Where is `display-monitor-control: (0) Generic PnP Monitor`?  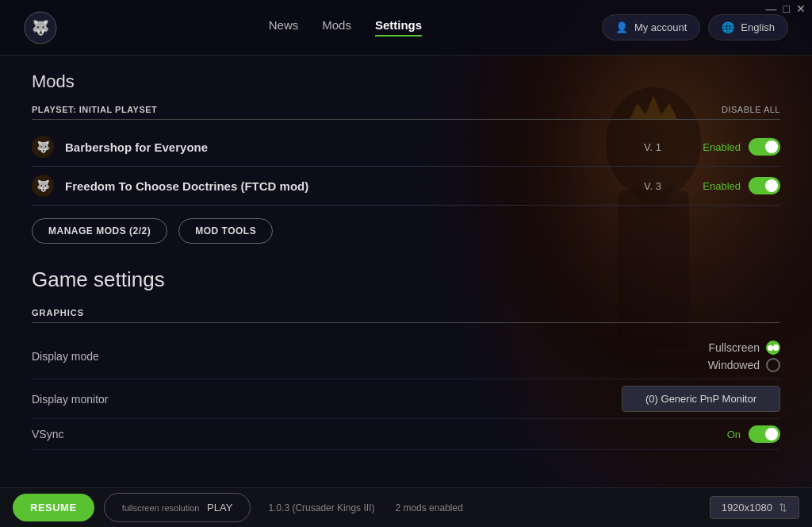
display-monitor-control: (0) Generic PnP Monitor is located at coordinates (701, 398).